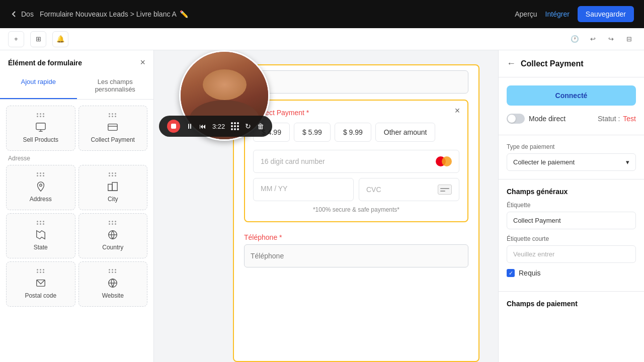 The width and height of the screenshot is (644, 362). I want to click on apercu-button: Aperçu, so click(526, 14).